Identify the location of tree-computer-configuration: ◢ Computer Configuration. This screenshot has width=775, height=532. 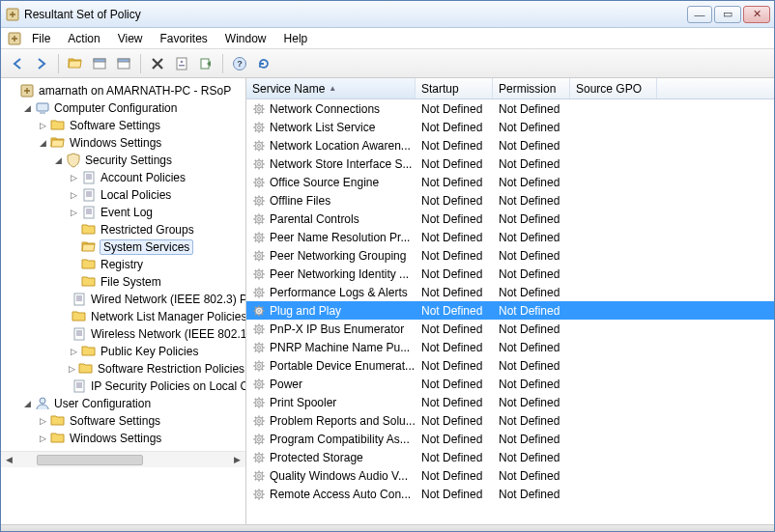
(133, 108).